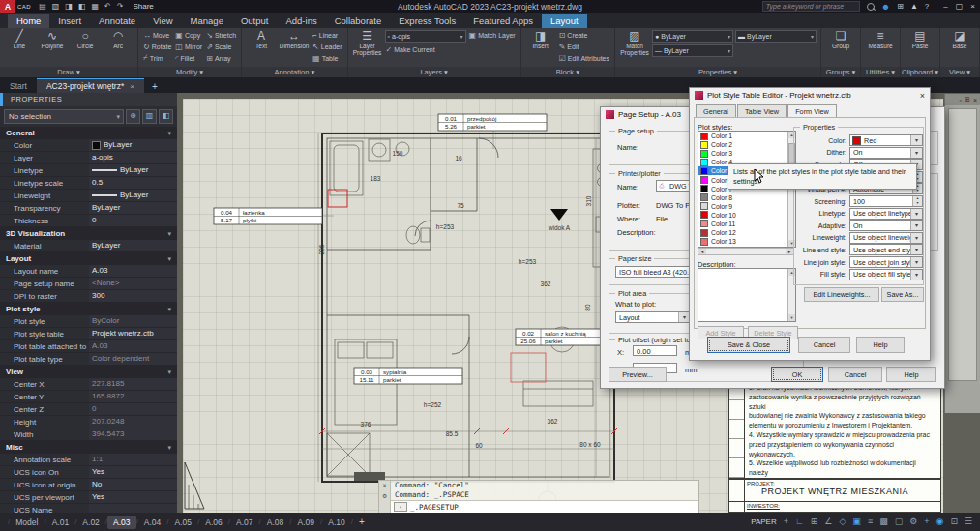 The image size is (980, 531). I want to click on property-value-transparency: ByLayer, so click(134, 208).